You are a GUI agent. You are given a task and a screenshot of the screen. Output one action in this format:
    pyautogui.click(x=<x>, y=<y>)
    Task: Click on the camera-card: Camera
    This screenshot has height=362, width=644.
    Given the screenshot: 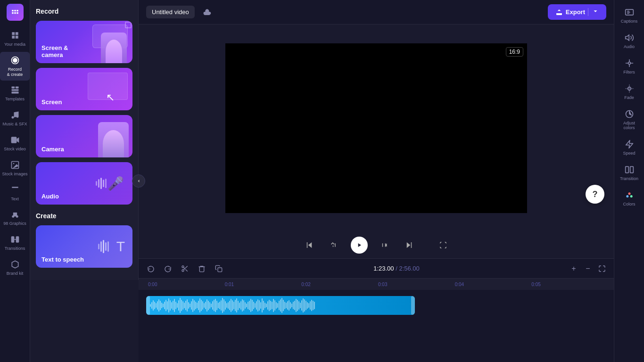 What is the action you would take?
    pyautogui.click(x=84, y=136)
    